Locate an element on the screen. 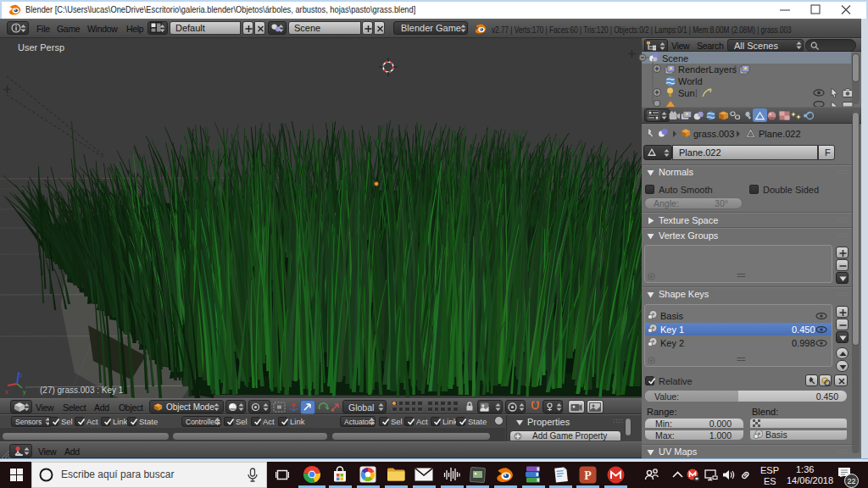 Image resolution: width=868 pixels, height=488 pixels. svg-text: z is located at coordinates (21, 374).